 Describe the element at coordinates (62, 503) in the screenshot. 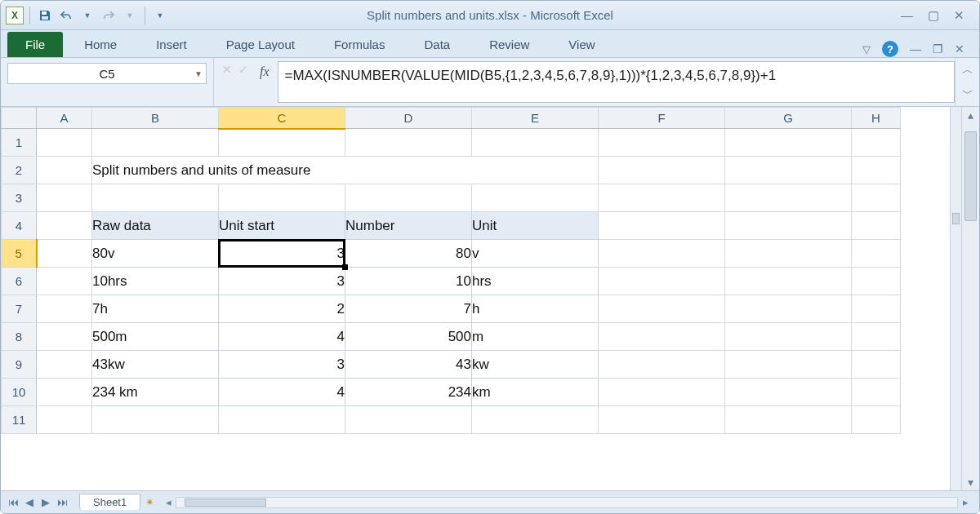

I see `sheet-nav-last-icon: ⏭` at that location.